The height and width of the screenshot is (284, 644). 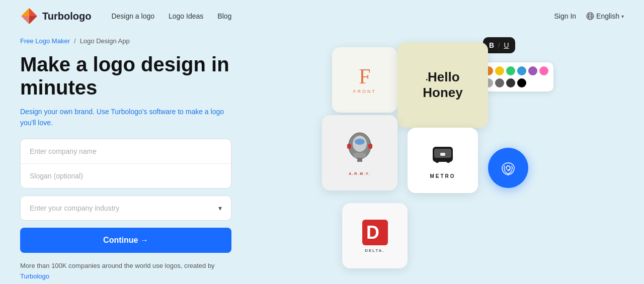 I want to click on swatch-purple, so click(x=533, y=71).